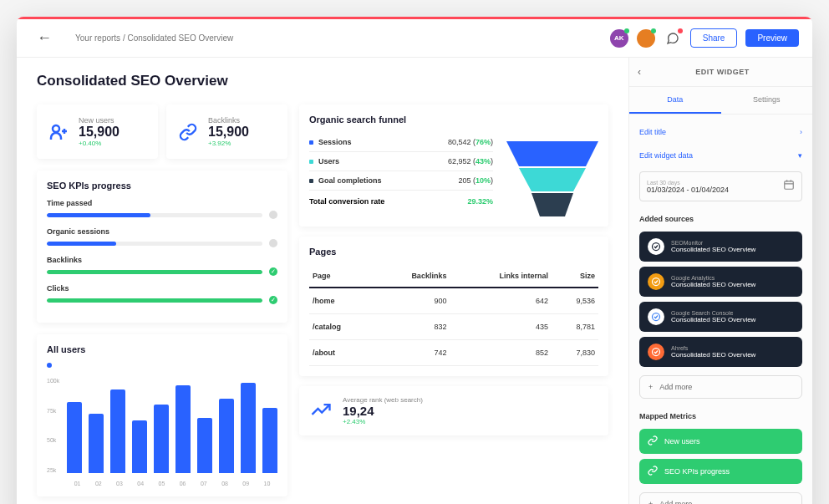 This screenshot has width=829, height=504. I want to click on source-card: SEOMonitorConsolidated SEO Overview, so click(720, 247).